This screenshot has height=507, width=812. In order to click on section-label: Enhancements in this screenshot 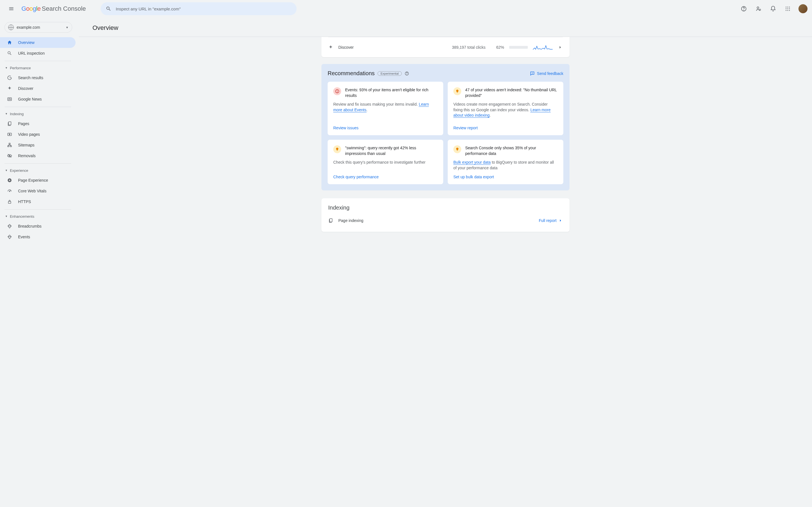, I will do `click(22, 217)`.